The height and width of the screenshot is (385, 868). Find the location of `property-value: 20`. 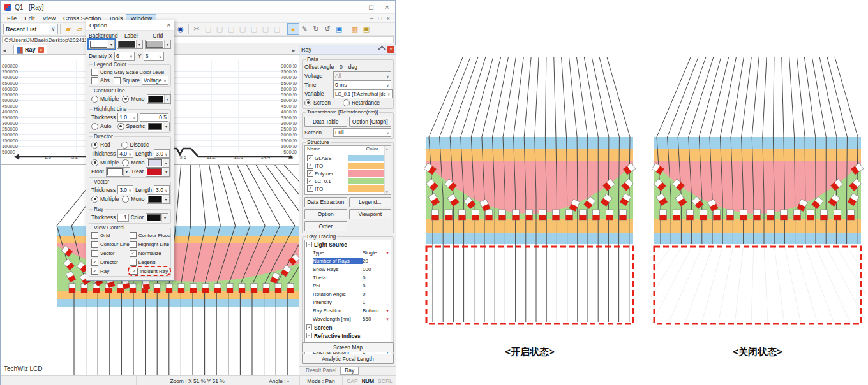

property-value: 20 is located at coordinates (377, 261).